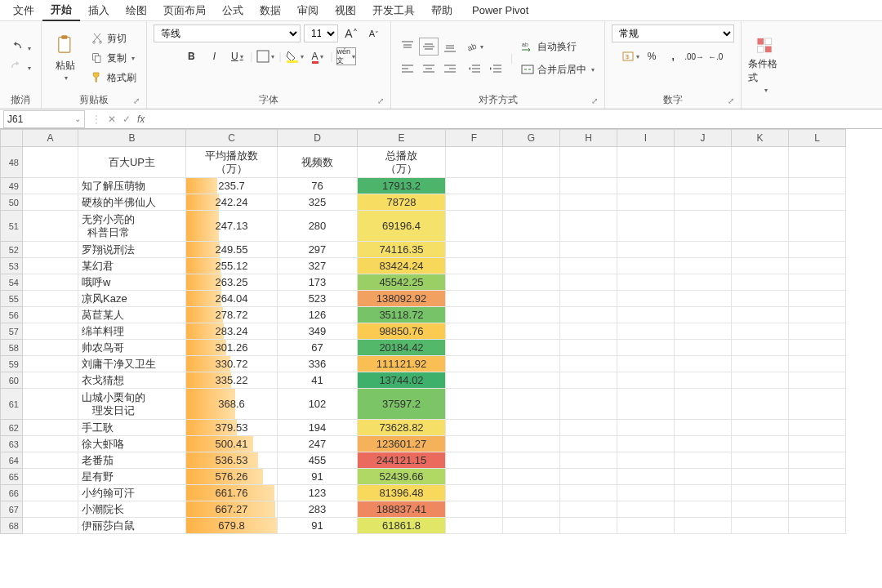  Describe the element at coordinates (318, 364) in the screenshot. I see `table-cell: 336` at that location.